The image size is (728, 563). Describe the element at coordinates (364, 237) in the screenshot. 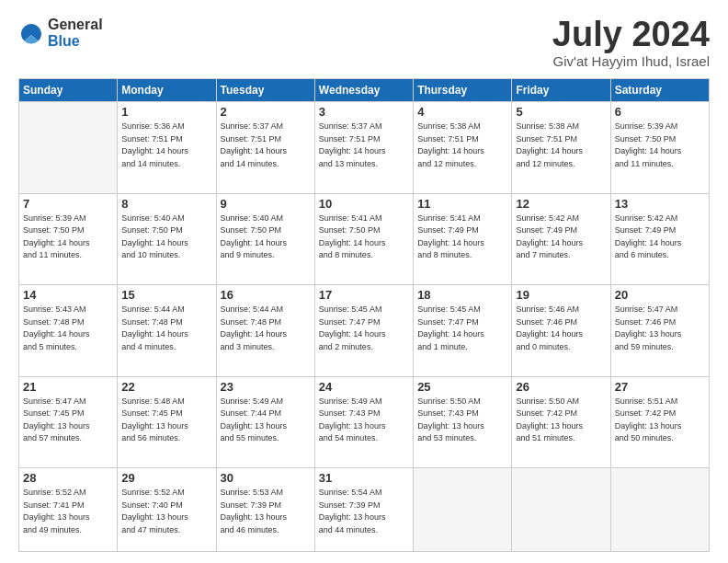

I see `day-info: Sunrise: 5:41 AM Sunset: 7:50 PM Dayligh…` at that location.